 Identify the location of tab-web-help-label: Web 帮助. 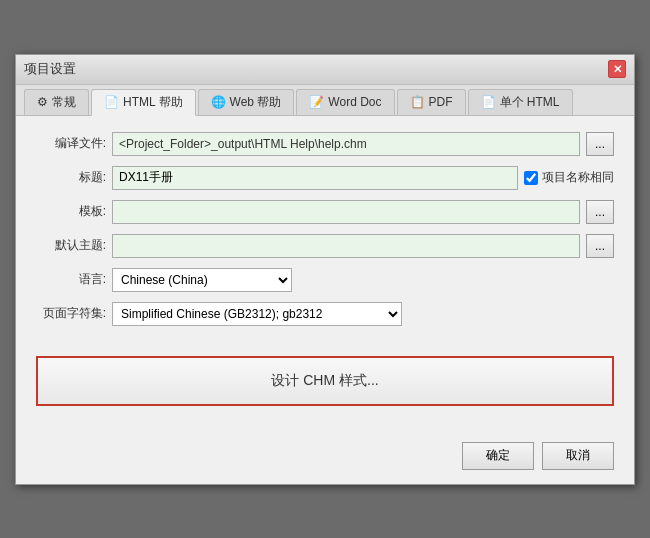
(256, 102).